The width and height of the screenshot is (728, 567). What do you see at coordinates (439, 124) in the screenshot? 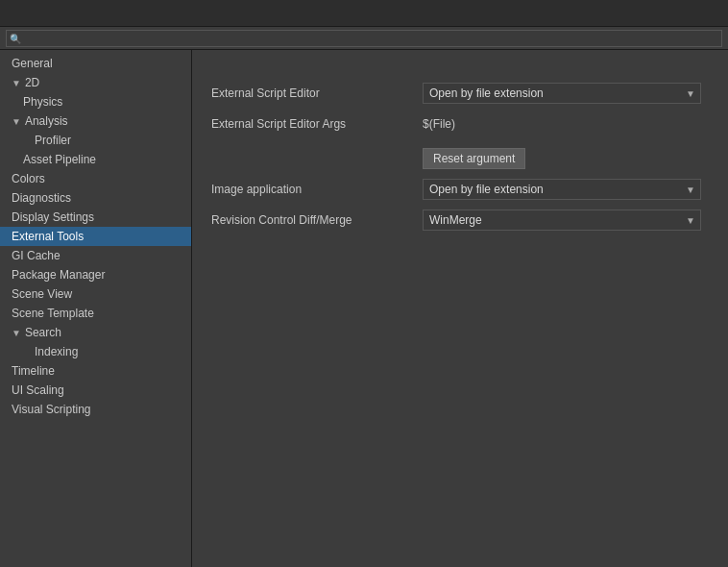
I see `text-value-external-script-editor-args: $(File)` at bounding box center [439, 124].